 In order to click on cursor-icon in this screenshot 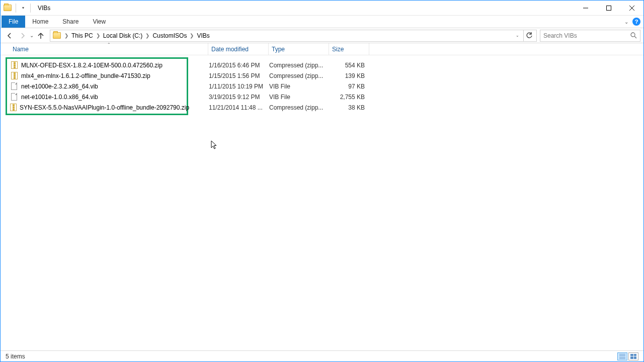, I will do `click(214, 145)`.